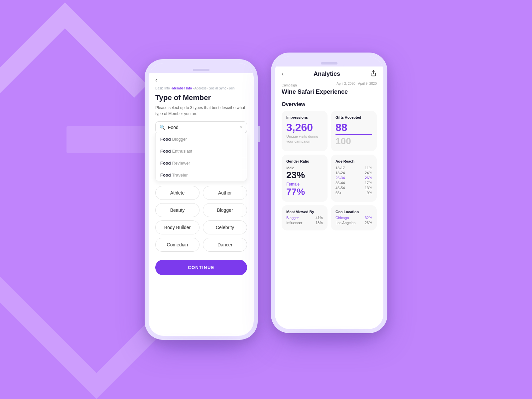 This screenshot has width=532, height=399. Describe the element at coordinates (305, 178) in the screenshot. I see `gender-ratio-card: Gender Ratio Male 23% Female 77%` at that location.